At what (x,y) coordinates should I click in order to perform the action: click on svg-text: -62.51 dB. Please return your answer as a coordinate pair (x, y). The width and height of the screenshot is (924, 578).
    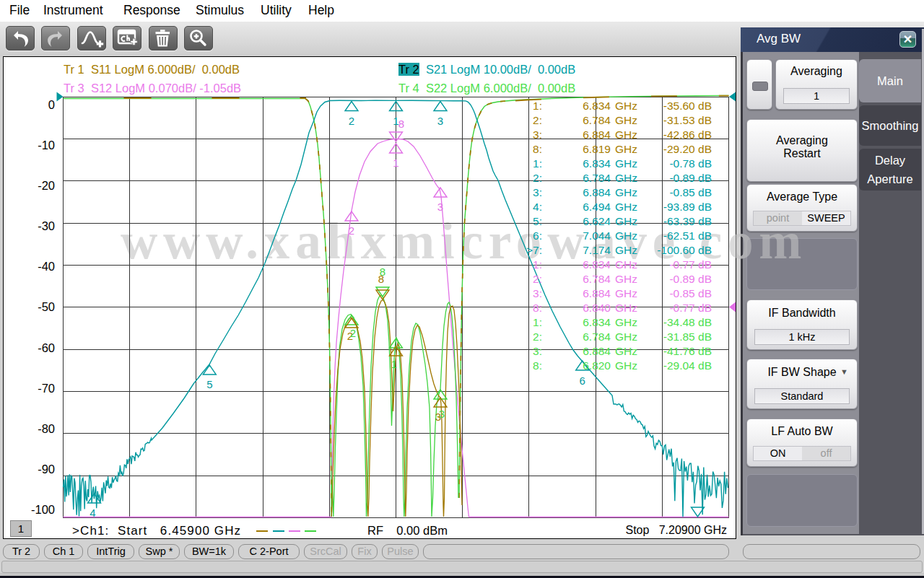
    Looking at the image, I should click on (687, 235).